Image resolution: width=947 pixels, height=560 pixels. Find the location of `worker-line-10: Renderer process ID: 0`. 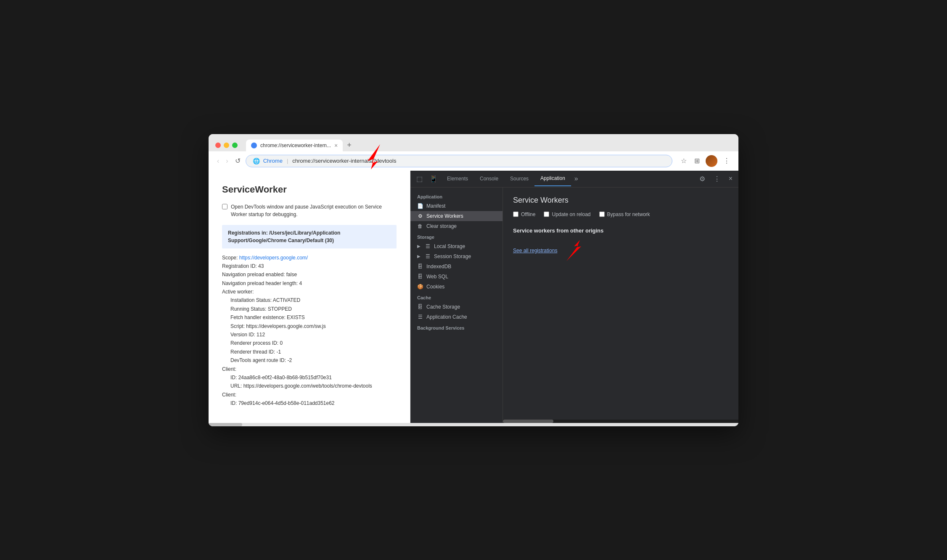

worker-line-10: Renderer process ID: 0 is located at coordinates (309, 343).